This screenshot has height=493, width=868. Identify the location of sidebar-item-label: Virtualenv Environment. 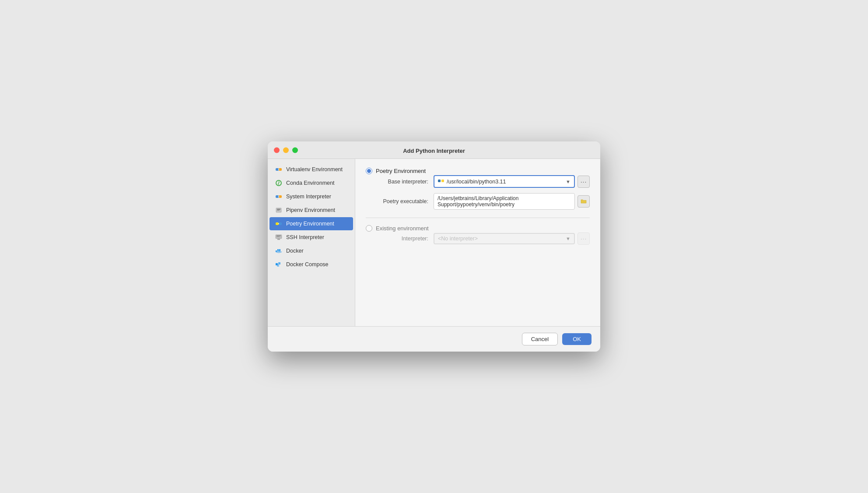
(314, 169).